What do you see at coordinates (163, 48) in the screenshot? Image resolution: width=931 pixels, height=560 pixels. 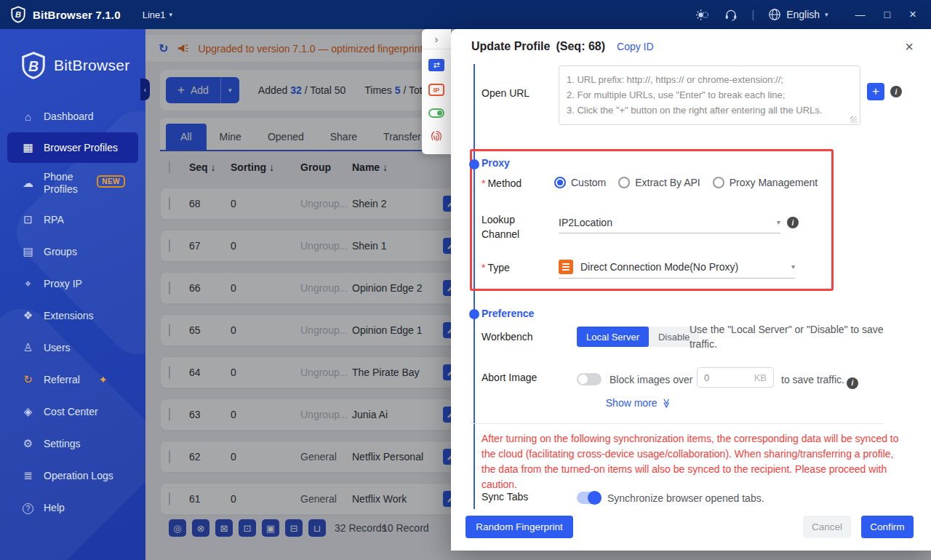 I see `refresh-icon: ↻` at bounding box center [163, 48].